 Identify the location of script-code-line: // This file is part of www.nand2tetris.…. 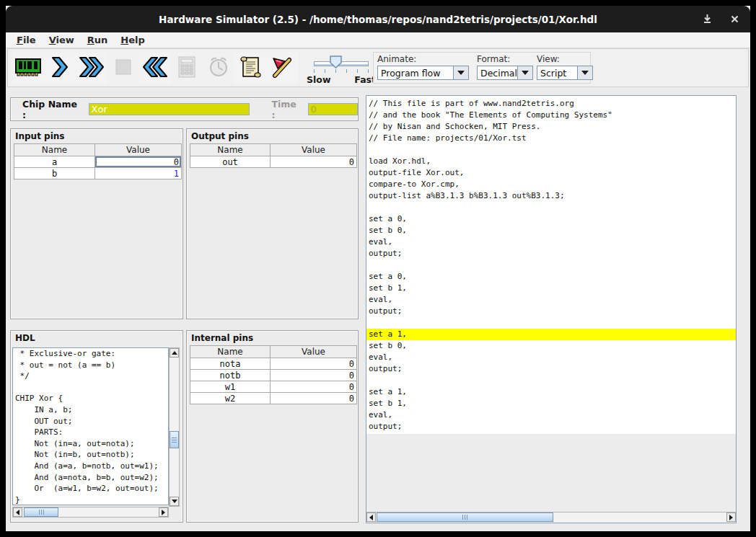
(551, 104).